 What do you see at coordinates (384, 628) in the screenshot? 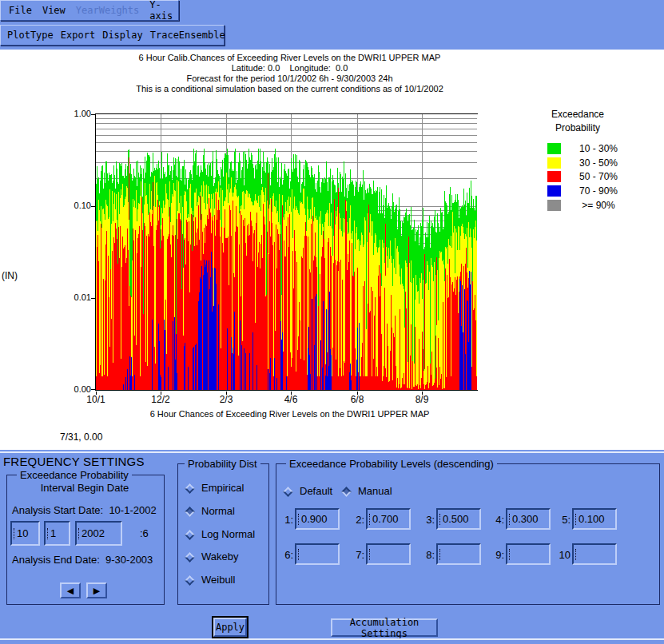
I see `accumulation-settings-button: Accumulation Settings` at bounding box center [384, 628].